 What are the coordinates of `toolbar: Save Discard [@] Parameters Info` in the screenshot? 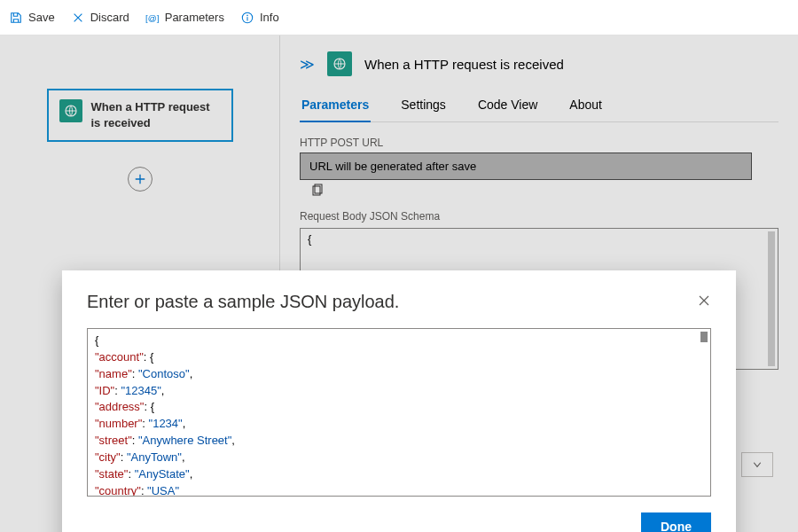 It's located at (399, 18).